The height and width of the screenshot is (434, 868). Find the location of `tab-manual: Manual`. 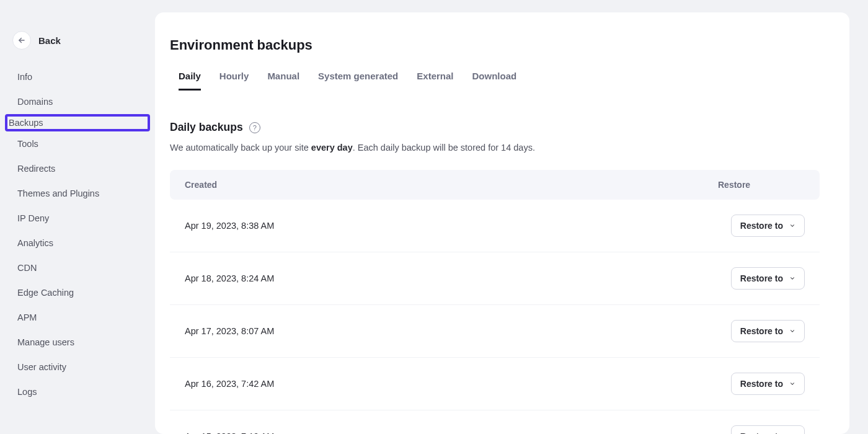

tab-manual: Manual is located at coordinates (283, 81).